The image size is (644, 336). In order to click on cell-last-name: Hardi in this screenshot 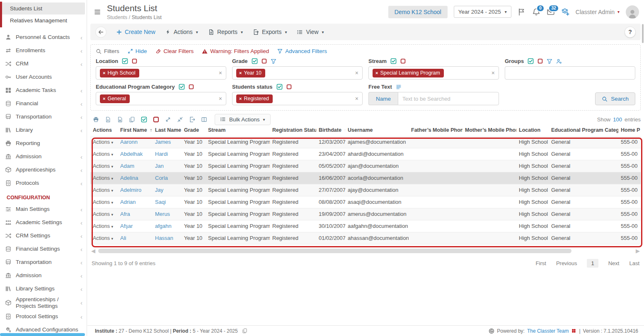, I will do `click(167, 154)`.